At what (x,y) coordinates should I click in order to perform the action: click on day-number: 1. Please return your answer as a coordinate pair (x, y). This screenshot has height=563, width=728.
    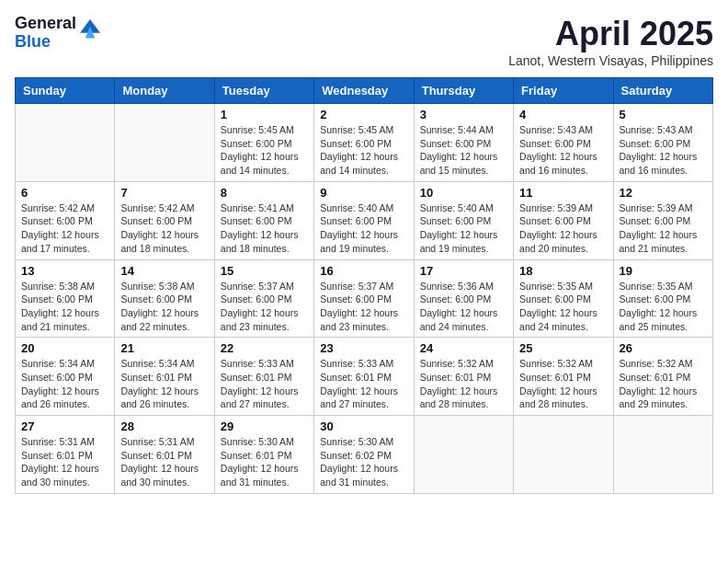
    Looking at the image, I should click on (265, 114).